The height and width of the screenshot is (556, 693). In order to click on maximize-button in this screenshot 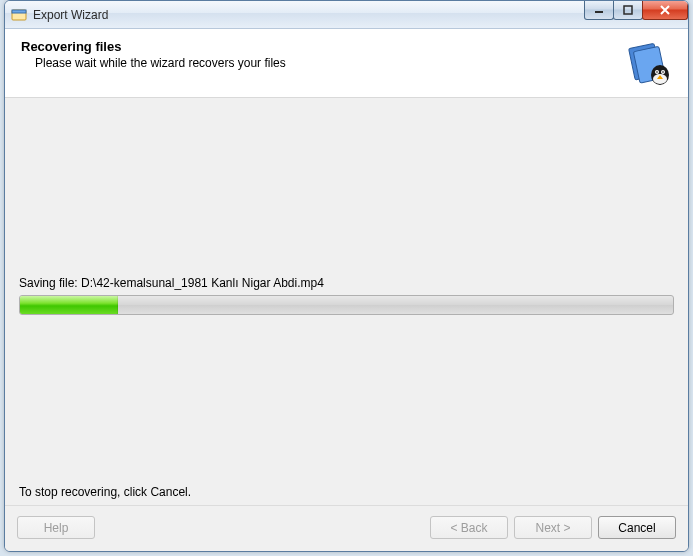, I will do `click(628, 10)`.